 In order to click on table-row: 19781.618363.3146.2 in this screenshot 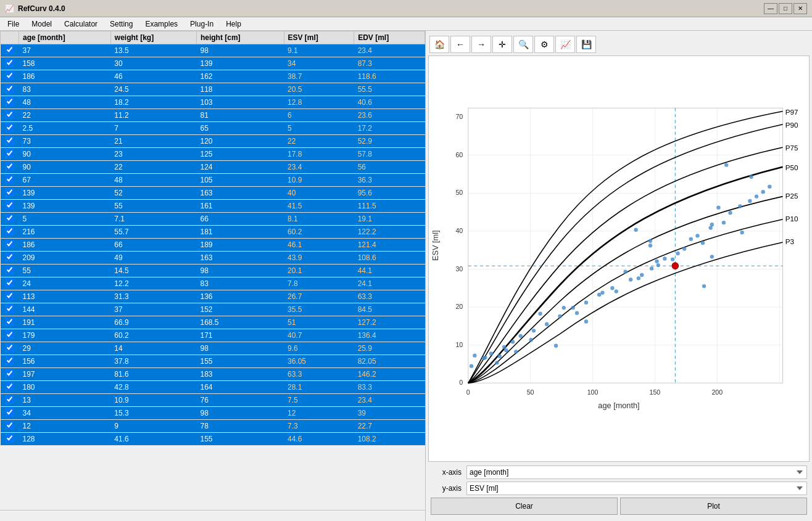, I will do `click(213, 375)`.